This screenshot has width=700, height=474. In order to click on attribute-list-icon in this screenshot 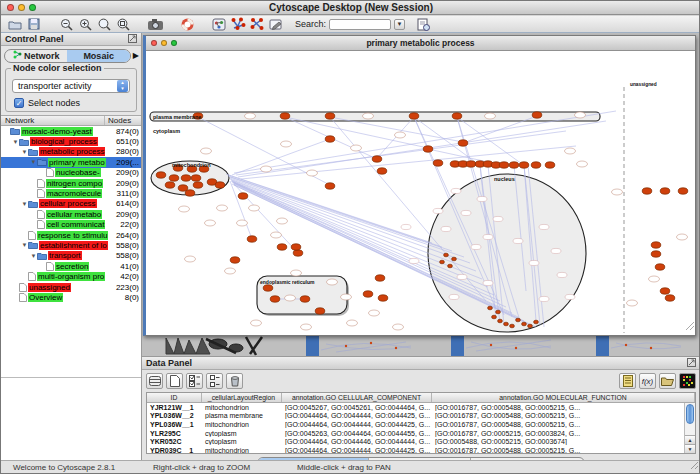, I will do `click(214, 381)`.